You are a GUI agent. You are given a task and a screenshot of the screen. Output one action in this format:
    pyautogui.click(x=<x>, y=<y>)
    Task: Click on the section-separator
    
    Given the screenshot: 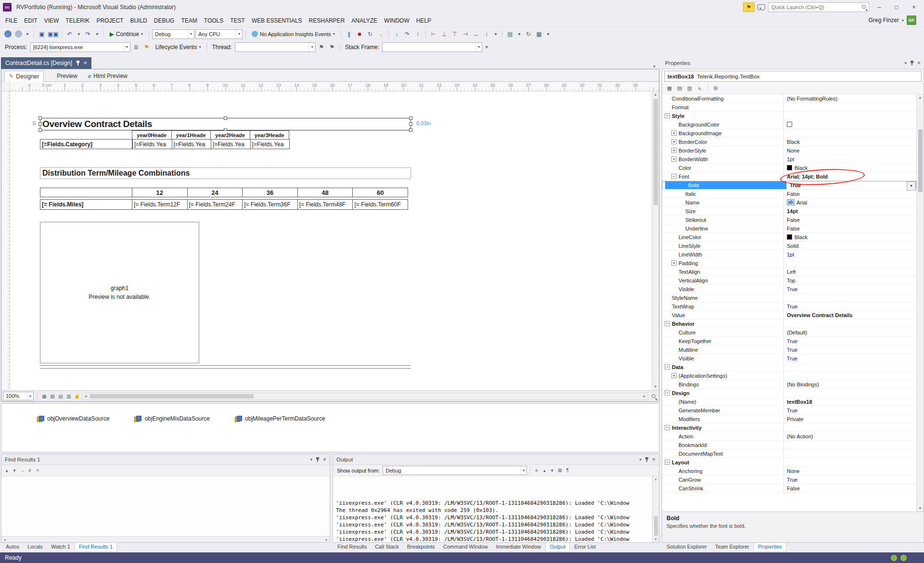 What is the action you would take?
    pyautogui.click(x=225, y=367)
    